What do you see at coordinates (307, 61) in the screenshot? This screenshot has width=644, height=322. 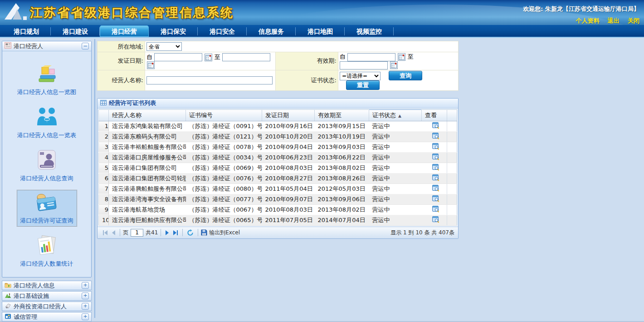 I see `validity-label: 有效期:` at bounding box center [307, 61].